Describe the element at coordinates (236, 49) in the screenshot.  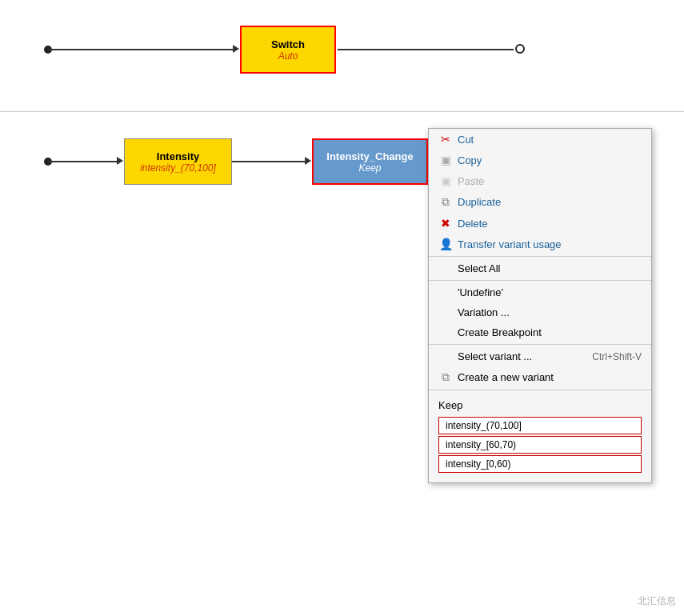
I see `arrow-into-switch` at that location.